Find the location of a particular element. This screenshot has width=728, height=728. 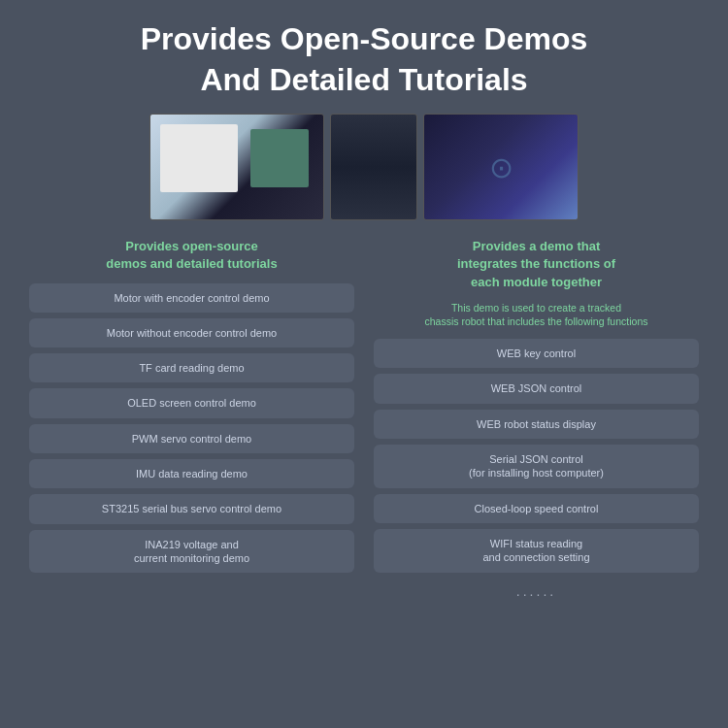

screenshot-right is located at coordinates (501, 167).